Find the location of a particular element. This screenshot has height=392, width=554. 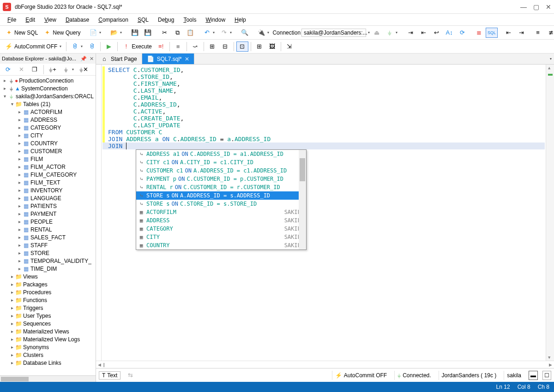

table-node: ▸▦STAFF is located at coordinates (48, 245).